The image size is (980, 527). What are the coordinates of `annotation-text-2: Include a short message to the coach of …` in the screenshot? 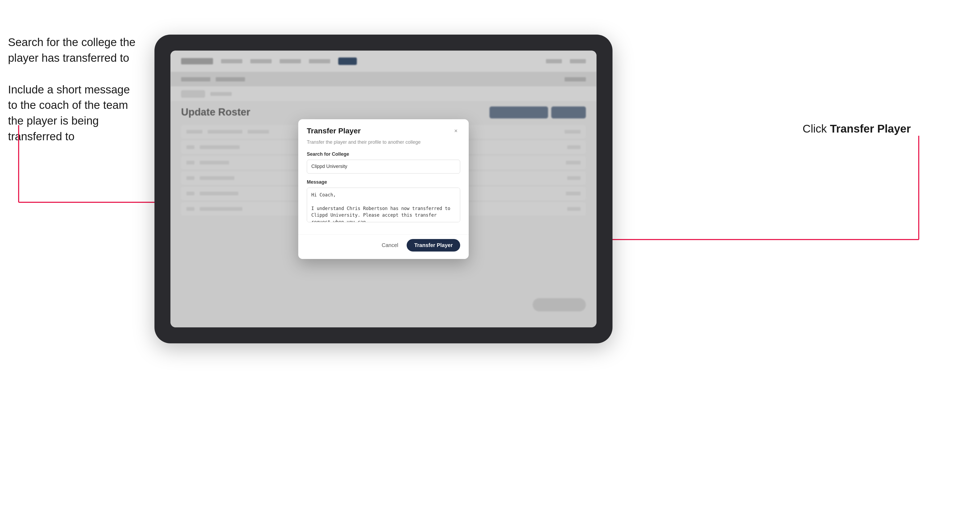 It's located at (75, 113).